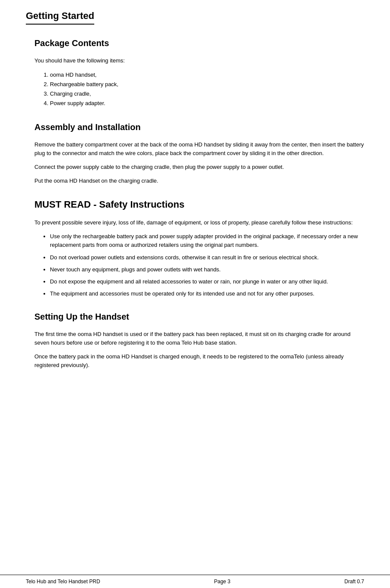 The width and height of the screenshot is (390, 588). I want to click on section-inner-setting-up: Setting Up the Handset The first time th…, so click(195, 340).